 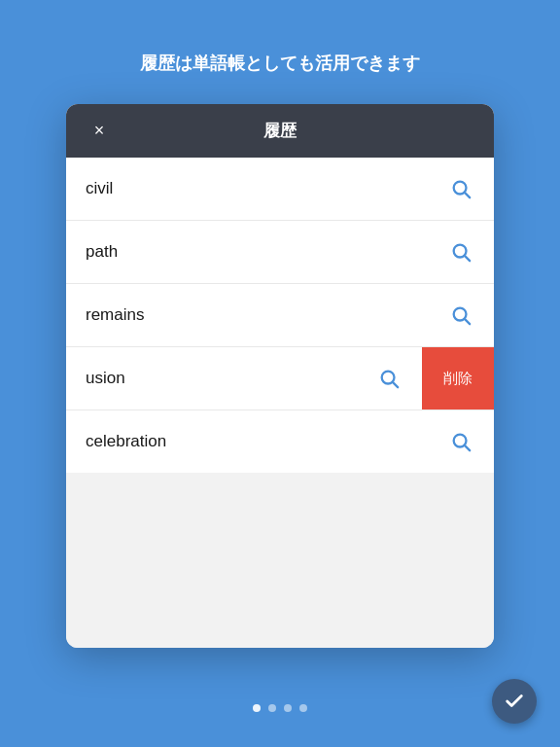 What do you see at coordinates (280, 130) in the screenshot?
I see `modal-header: × 履歴` at bounding box center [280, 130].